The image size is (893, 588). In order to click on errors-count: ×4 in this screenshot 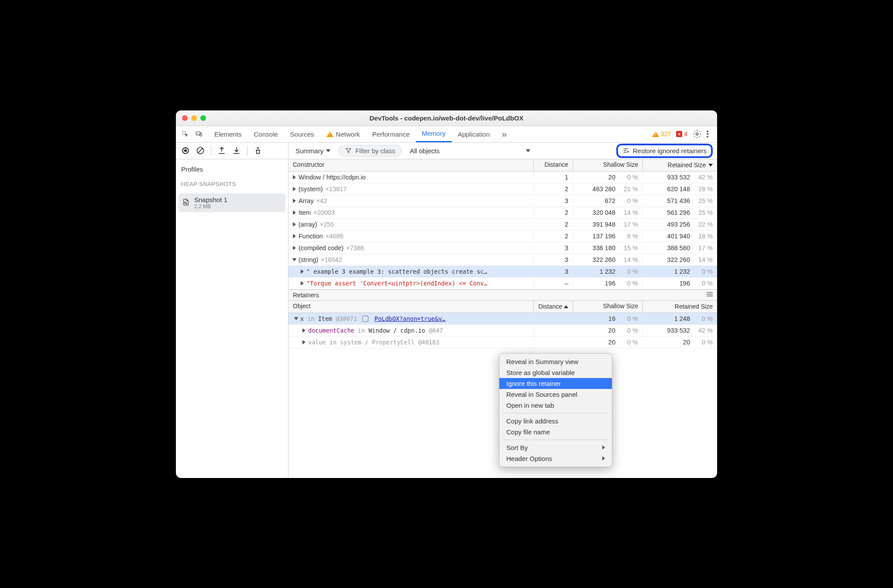, I will do `click(682, 134)`.